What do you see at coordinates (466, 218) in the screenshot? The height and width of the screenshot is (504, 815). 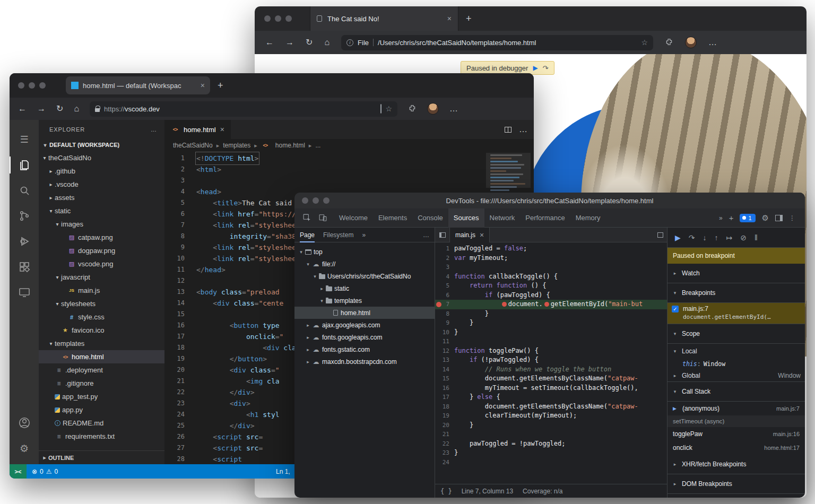 I see `devtools-tab: Sources` at bounding box center [466, 218].